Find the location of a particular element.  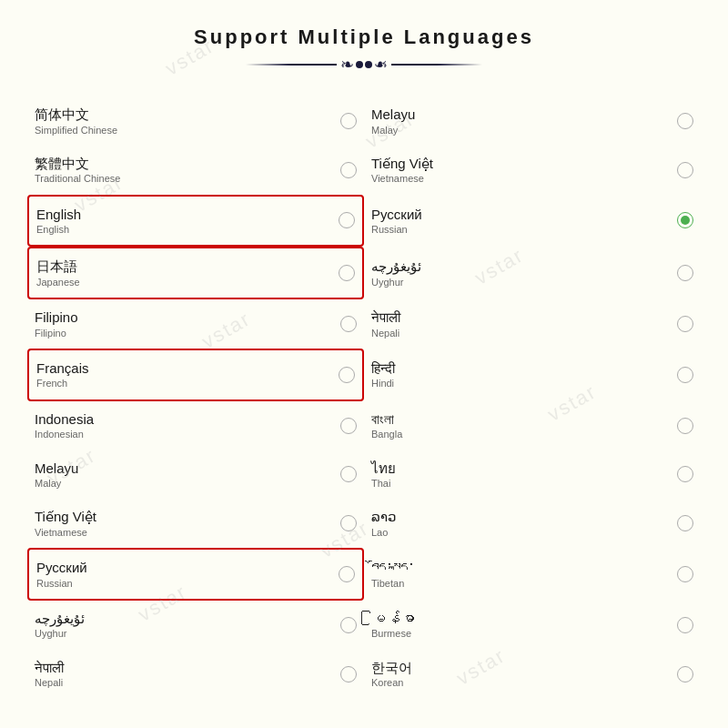

ornament-dot-left is located at coordinates (359, 65).